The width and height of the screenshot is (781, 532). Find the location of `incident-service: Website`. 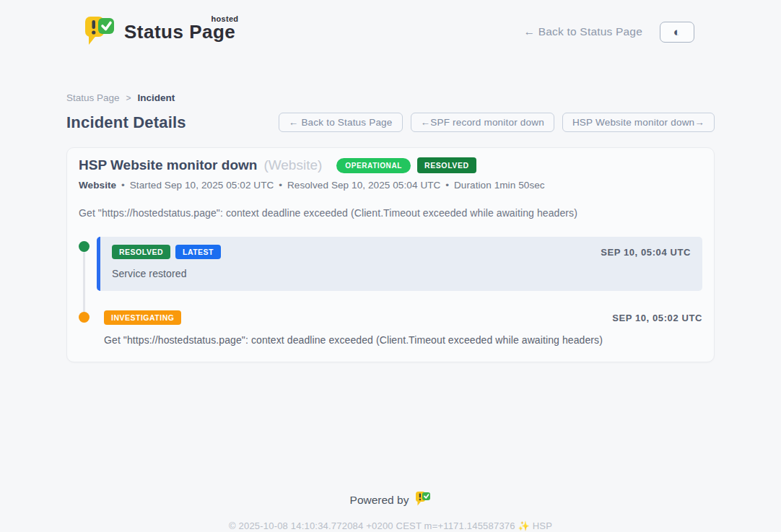

incident-service: Website is located at coordinates (97, 185).